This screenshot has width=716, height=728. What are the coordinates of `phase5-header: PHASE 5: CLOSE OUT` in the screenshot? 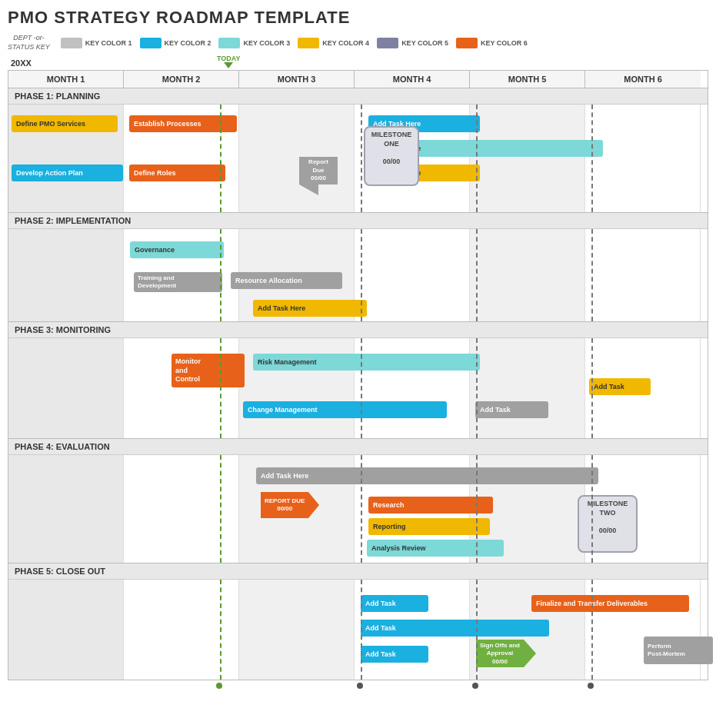 It's located at (358, 572).